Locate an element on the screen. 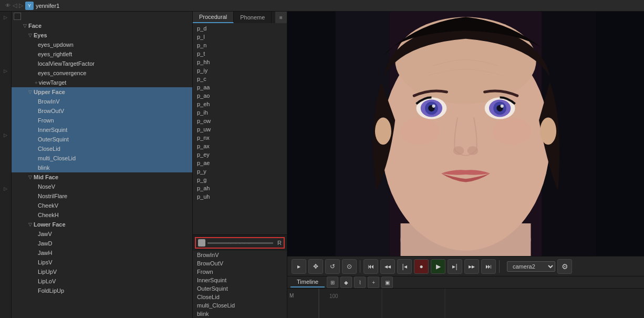 The width and height of the screenshot is (644, 318). expanded-browInV: BrowInV is located at coordinates (240, 255).